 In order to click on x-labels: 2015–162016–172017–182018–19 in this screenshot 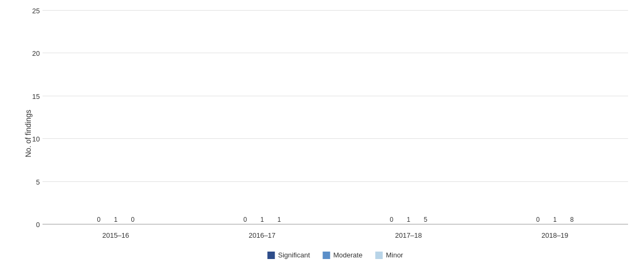, I will do `click(335, 235)`.